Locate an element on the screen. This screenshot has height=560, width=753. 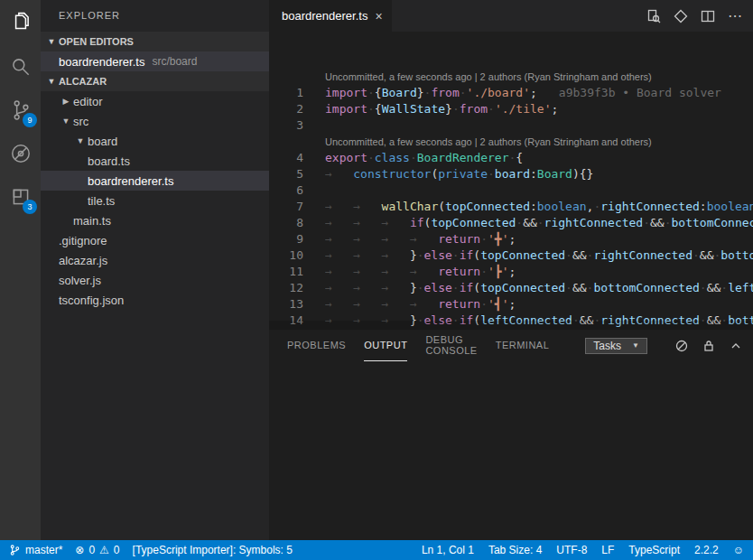
language-indicator: TypeScript is located at coordinates (654, 550).